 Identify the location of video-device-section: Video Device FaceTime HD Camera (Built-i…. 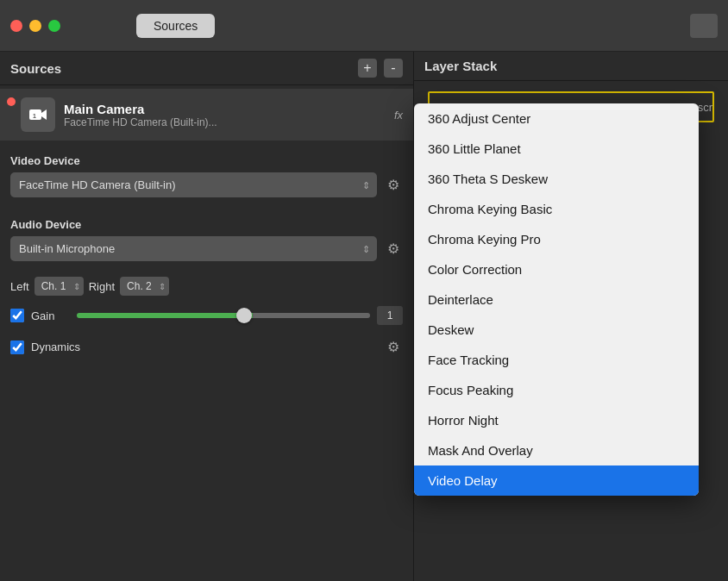
(207, 176).